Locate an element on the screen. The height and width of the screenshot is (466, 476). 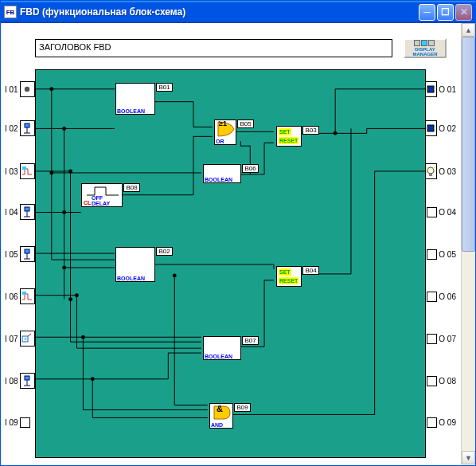
title-input: ЗАГОЛОВОК FBD is located at coordinates (213, 48).